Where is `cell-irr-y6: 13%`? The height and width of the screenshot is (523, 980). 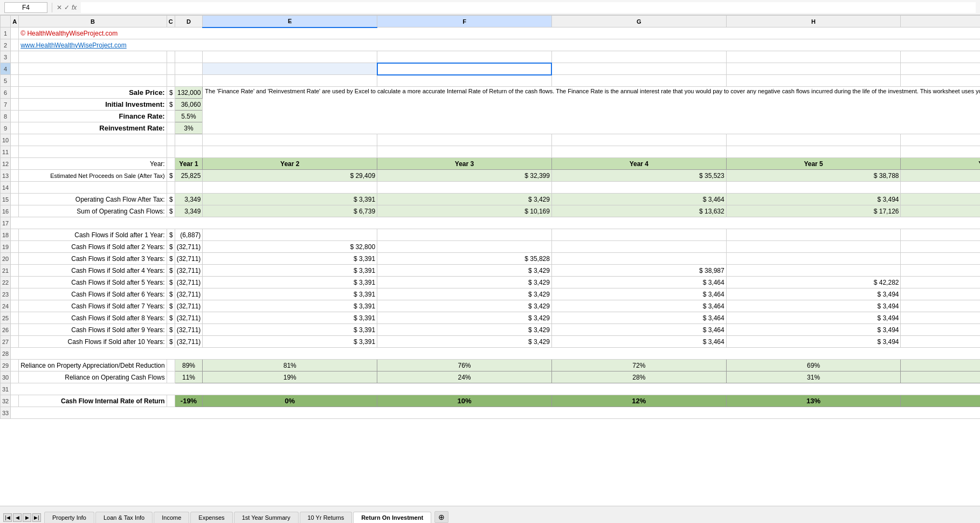
cell-irr-y6: 13% is located at coordinates (940, 401).